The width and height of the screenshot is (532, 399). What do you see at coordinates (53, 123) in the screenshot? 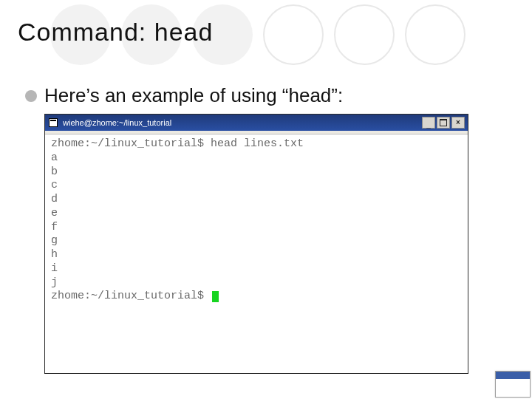
I see `terminal-icon` at bounding box center [53, 123].